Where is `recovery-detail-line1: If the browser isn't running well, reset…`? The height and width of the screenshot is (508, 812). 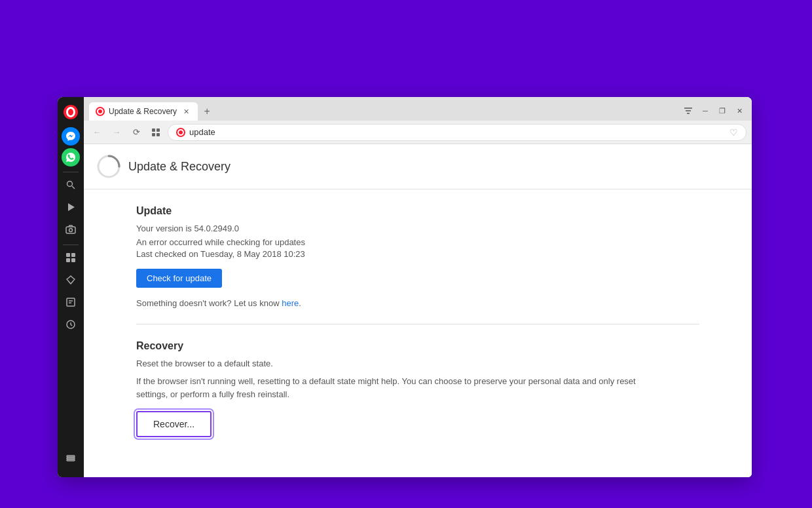
recovery-detail-line1: If the browser isn't running well, reset… is located at coordinates (386, 381).